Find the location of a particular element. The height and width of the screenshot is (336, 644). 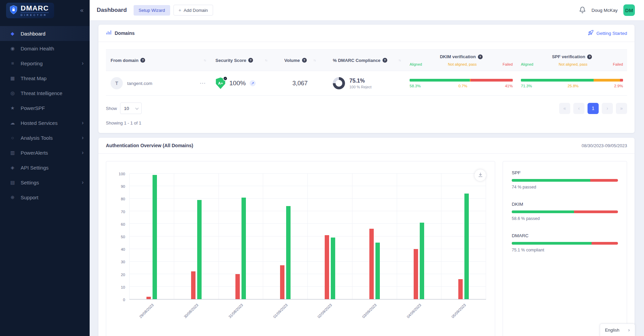

show-label: Show is located at coordinates (112, 108).